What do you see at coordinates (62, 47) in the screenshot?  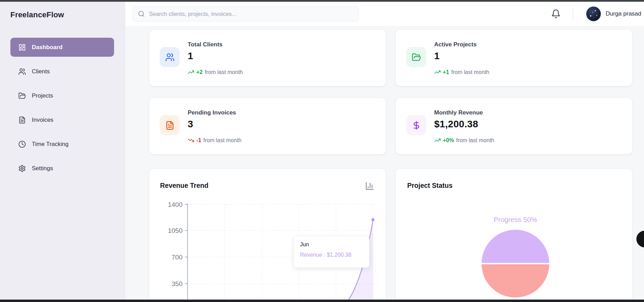 I see `sidebar-item-dashboard: Dashboard` at bounding box center [62, 47].